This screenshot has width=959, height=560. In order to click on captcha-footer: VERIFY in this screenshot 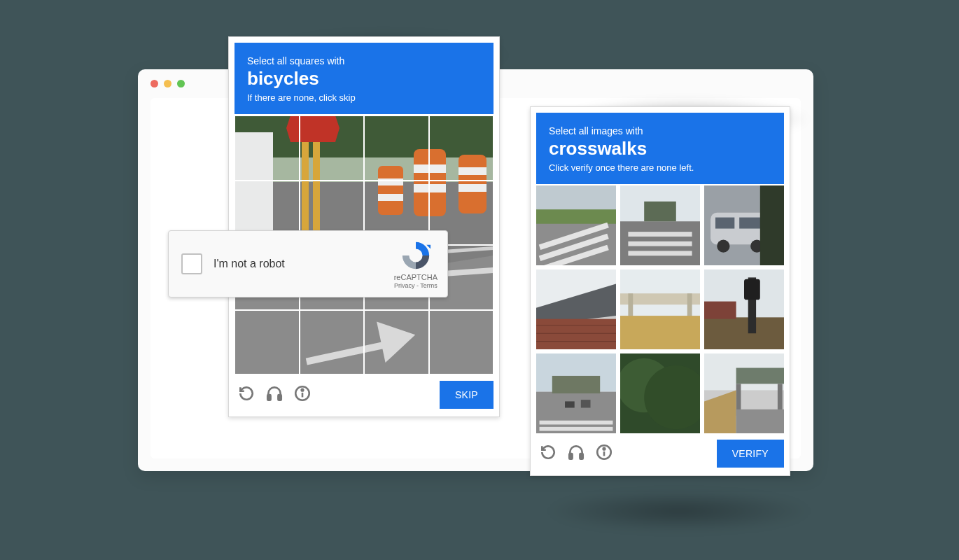, I will do `click(660, 451)`.